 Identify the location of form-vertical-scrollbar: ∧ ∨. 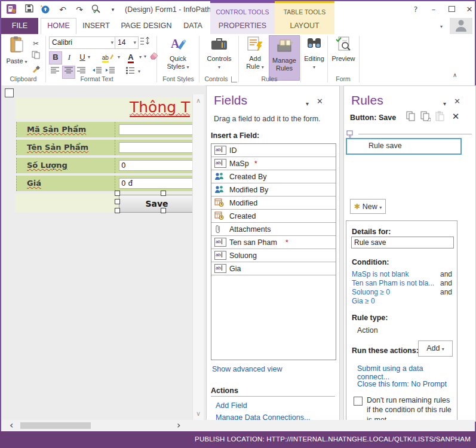
(198, 257).